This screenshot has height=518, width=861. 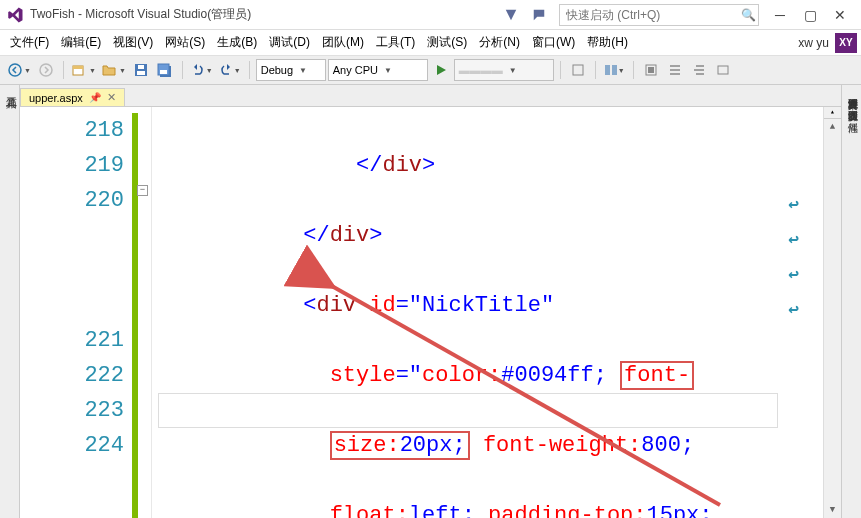 What do you see at coordinates (840, 15) in the screenshot?
I see `close-button: ✕` at bounding box center [840, 15].